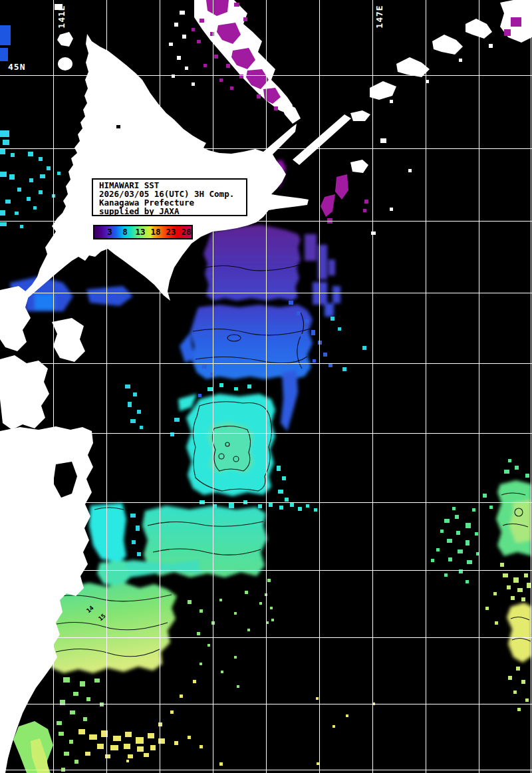 The image size is (532, 773). What do you see at coordinates (170, 232) in the screenshot?
I see `colorbar-tick: 23` at bounding box center [170, 232].